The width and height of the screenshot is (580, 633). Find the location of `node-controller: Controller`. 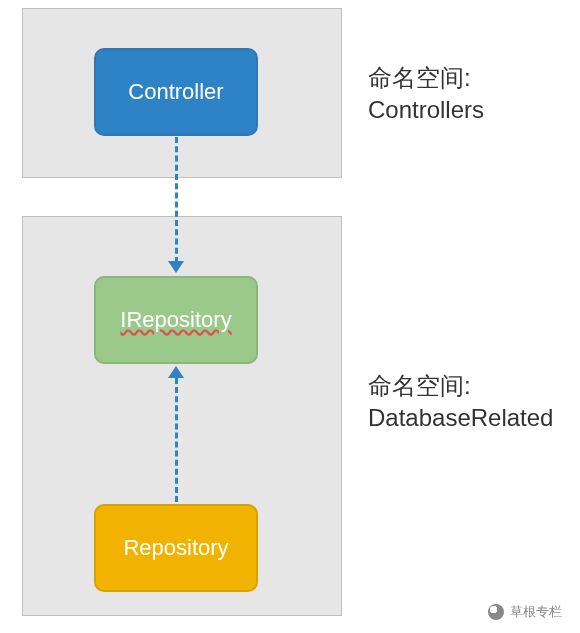

node-controller: Controller is located at coordinates (176, 92).